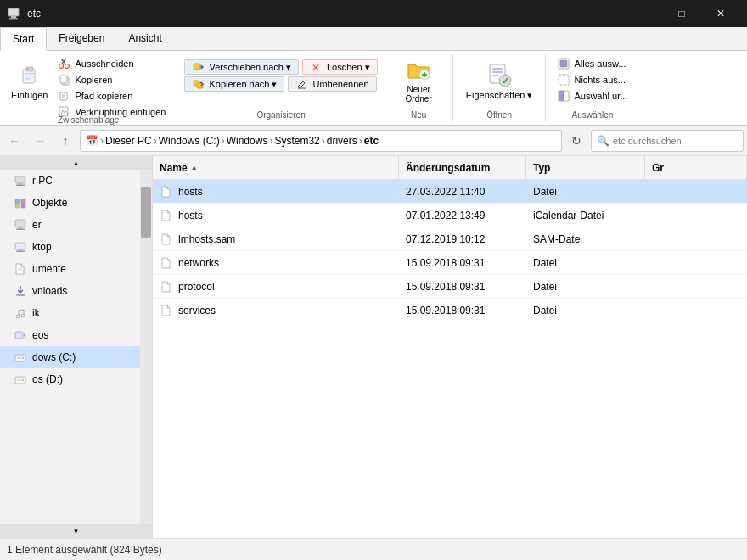 The height and width of the screenshot is (560, 747). Describe the element at coordinates (76, 225) in the screenshot. I see `sidebar-item-2: er` at that location.